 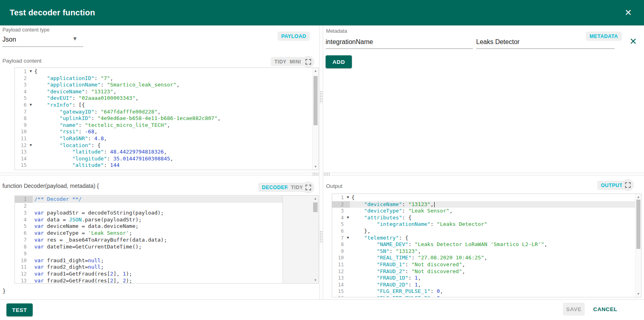 What do you see at coordinates (341, 218) in the screenshot?
I see `line-number: 4▼` at bounding box center [341, 218].